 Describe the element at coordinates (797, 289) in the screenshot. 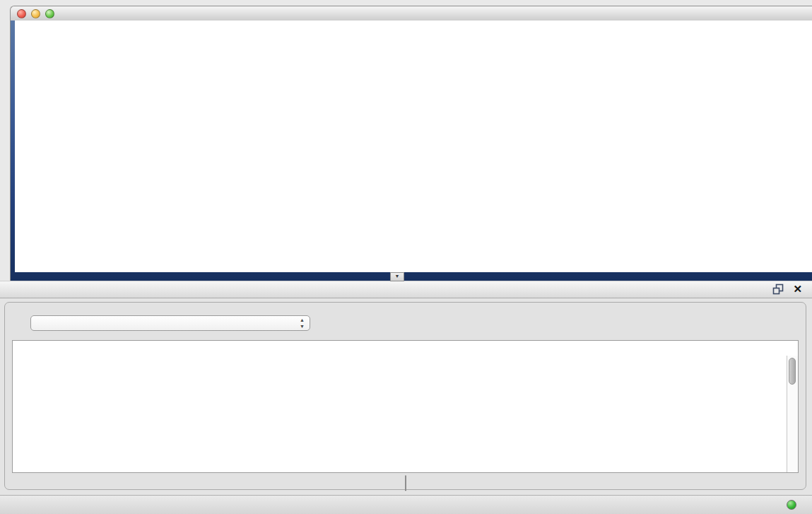

I see `close-panel-icon: ✕` at that location.